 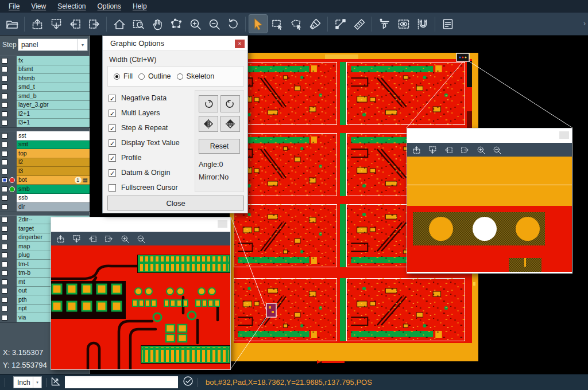 What do you see at coordinates (141, 239) in the screenshot?
I see `zoom-out-button` at bounding box center [141, 239].